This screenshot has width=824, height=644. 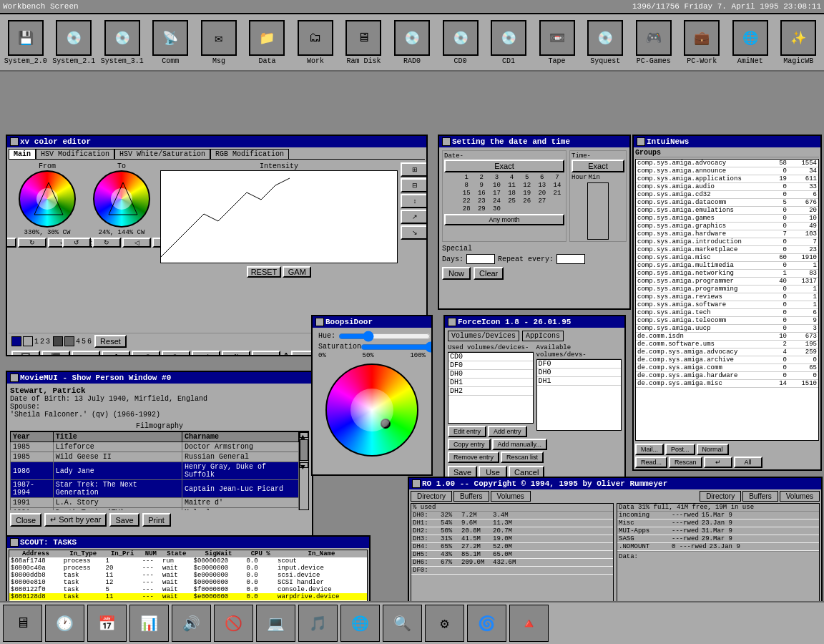 I want to click on intui-news-row: comp.sys.amiga.graphics 0 49, so click(x=727, y=226).